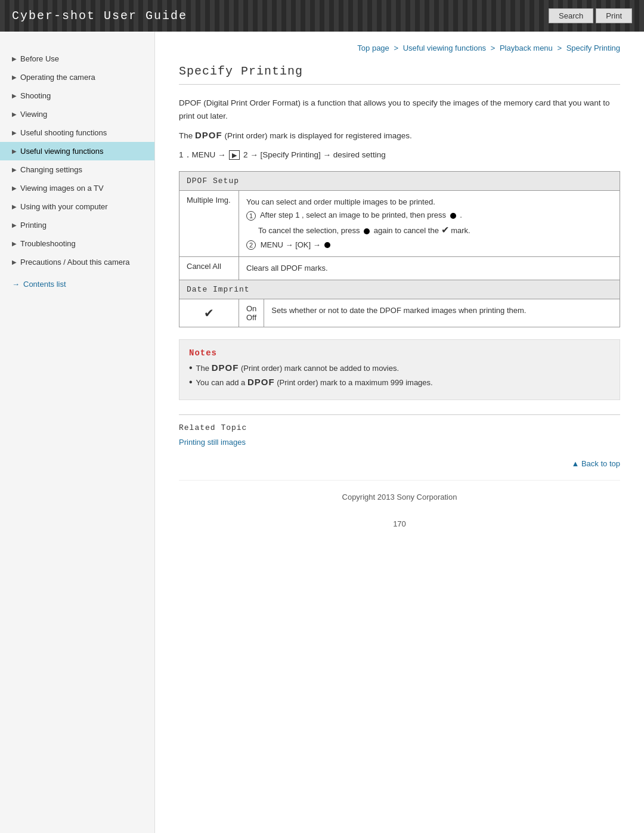 The image size is (644, 833). Describe the element at coordinates (614, 16) in the screenshot. I see `print-button: Print` at that location.